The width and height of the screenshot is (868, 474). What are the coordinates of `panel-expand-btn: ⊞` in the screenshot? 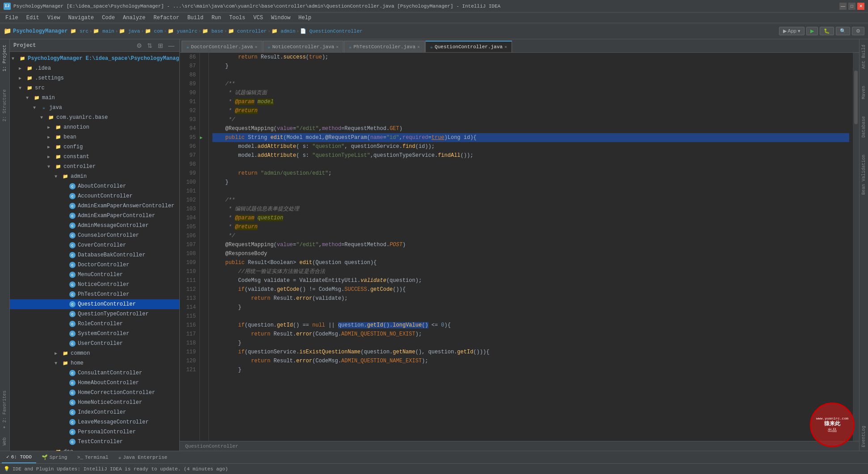 It's located at (161, 46).